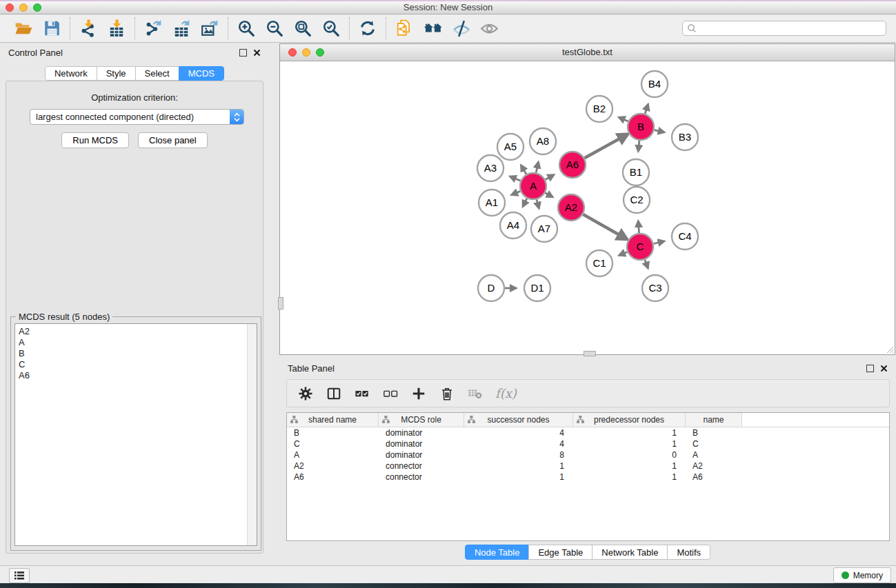 This screenshot has width=896, height=588. What do you see at coordinates (629, 455) in the screenshot?
I see `table-cell: 0` at bounding box center [629, 455].